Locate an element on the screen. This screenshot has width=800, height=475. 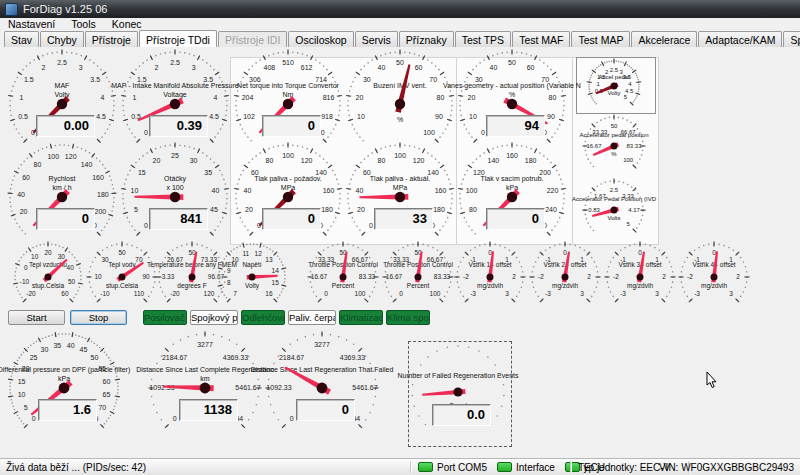
svg-text: 918 is located at coordinates (327, 116).